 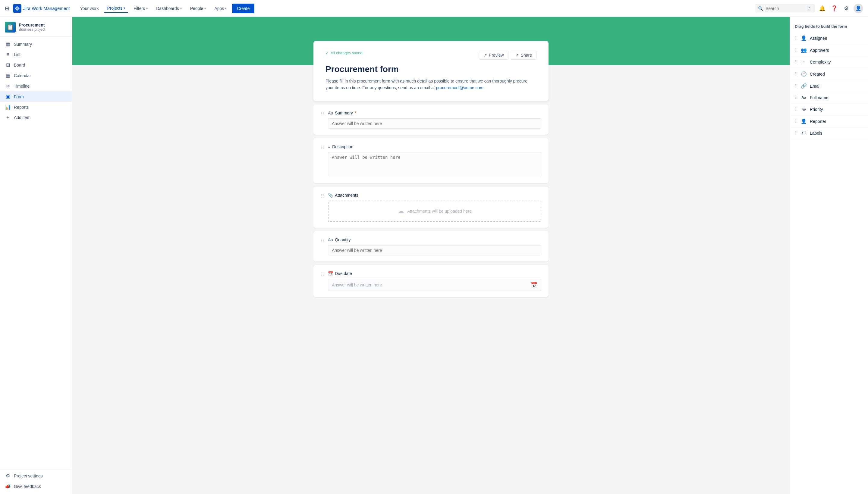 I want to click on right-panel-item-reporter: ⠿ 👤 Reporter, so click(x=829, y=121).